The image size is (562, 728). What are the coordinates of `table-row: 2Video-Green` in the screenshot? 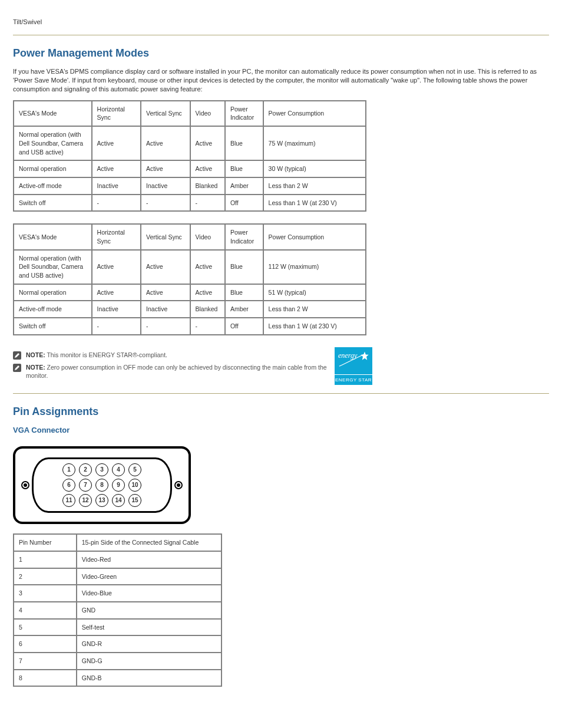 It's located at (118, 577).